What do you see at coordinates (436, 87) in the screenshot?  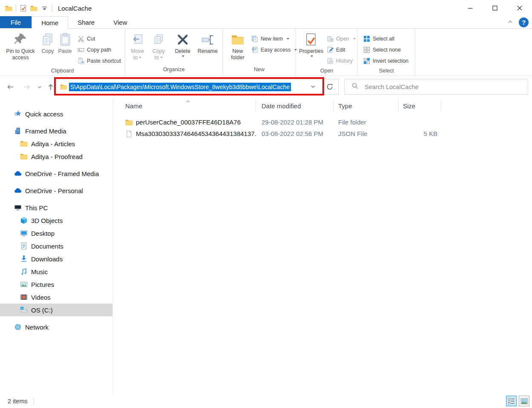 I see `search-box` at bounding box center [436, 87].